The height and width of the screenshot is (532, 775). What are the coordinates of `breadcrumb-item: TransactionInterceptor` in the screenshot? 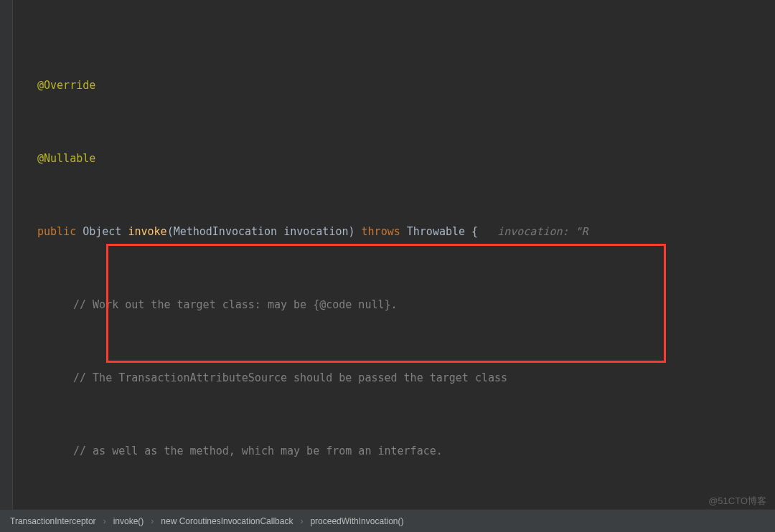 It's located at (53, 521).